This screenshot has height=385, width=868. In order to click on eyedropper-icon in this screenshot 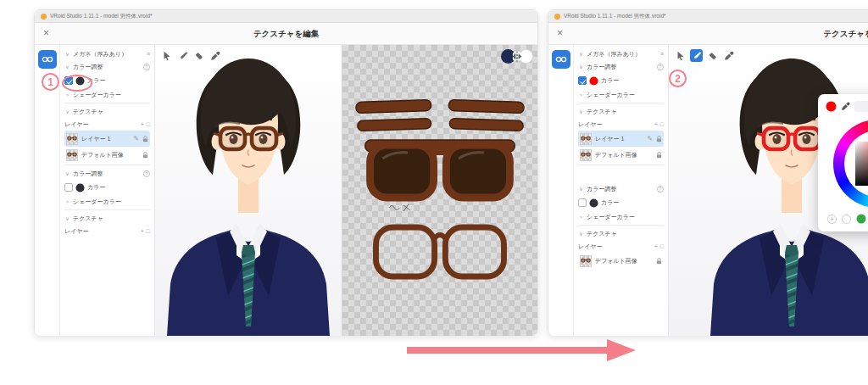, I will do `click(846, 107)`.